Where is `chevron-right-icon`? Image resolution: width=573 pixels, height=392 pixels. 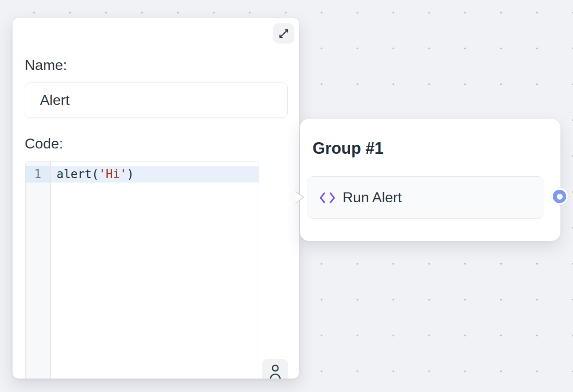
chevron-right-icon is located at coordinates (300, 197).